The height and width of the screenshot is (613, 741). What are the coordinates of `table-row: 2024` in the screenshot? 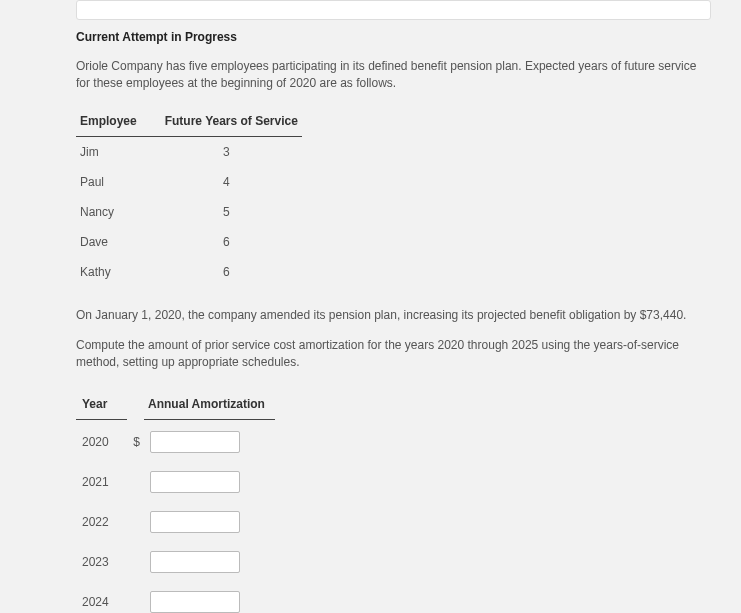 It's located at (176, 598).